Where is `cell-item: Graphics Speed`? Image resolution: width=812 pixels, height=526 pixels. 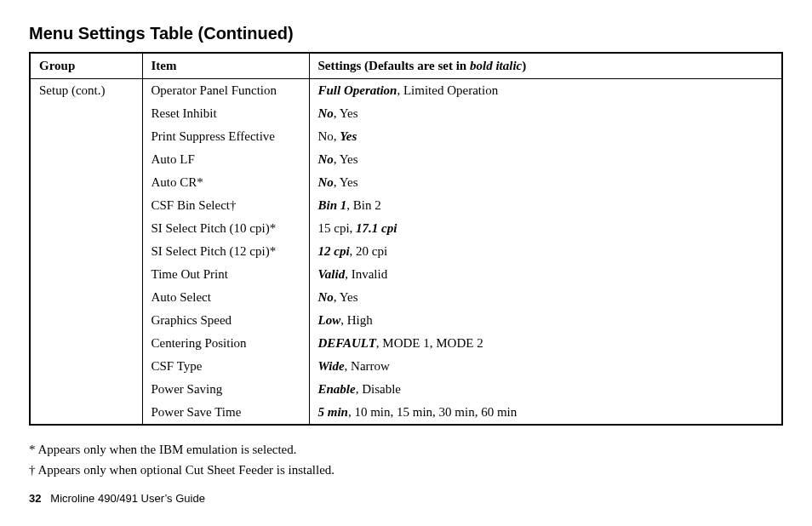
cell-item: Graphics Speed is located at coordinates (226, 320).